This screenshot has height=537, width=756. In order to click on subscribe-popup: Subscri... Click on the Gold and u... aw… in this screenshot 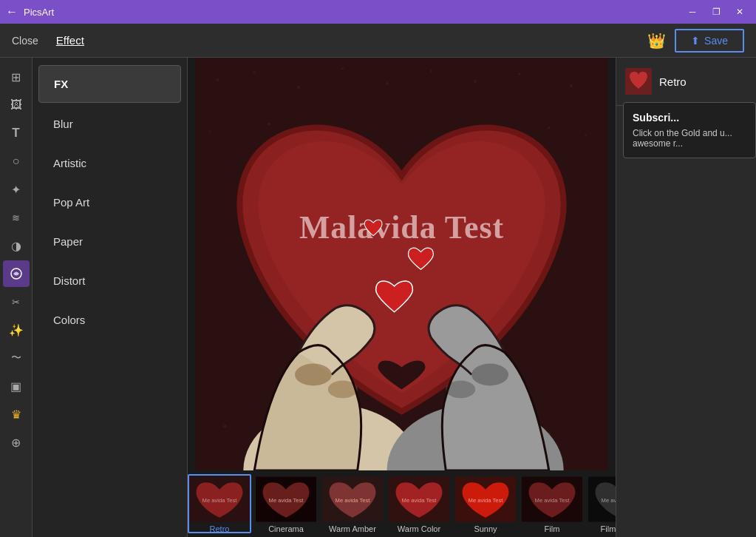, I will do `click(689, 130)`.